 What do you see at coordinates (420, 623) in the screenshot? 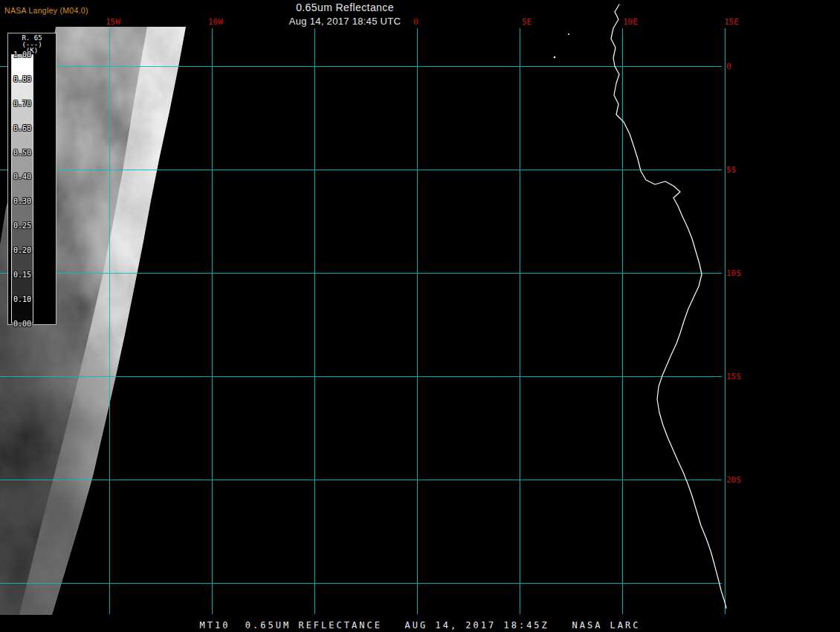
I see `footer-band: MT10 0.65UM REFLECTANCE AUG 14, 2017 18:…` at bounding box center [420, 623].